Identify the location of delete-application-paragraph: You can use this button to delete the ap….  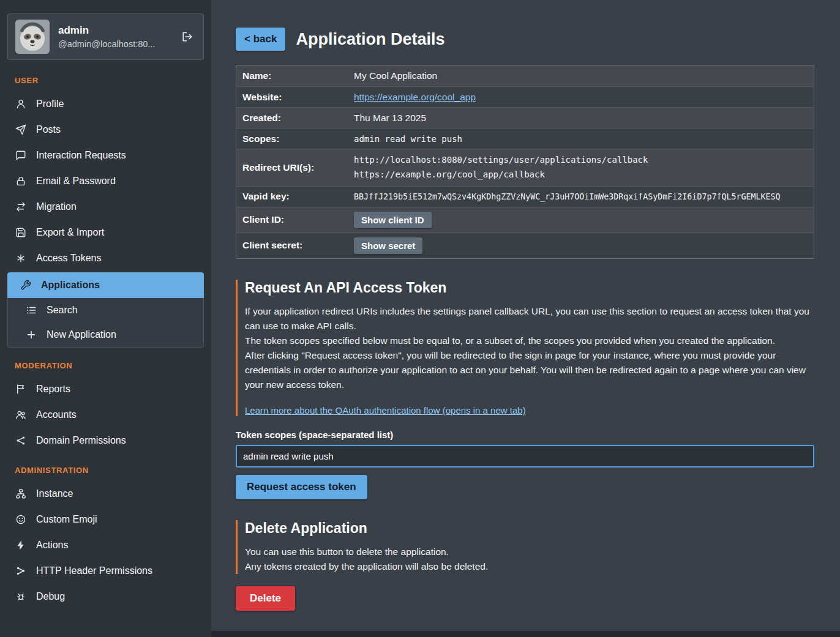
(530, 552).